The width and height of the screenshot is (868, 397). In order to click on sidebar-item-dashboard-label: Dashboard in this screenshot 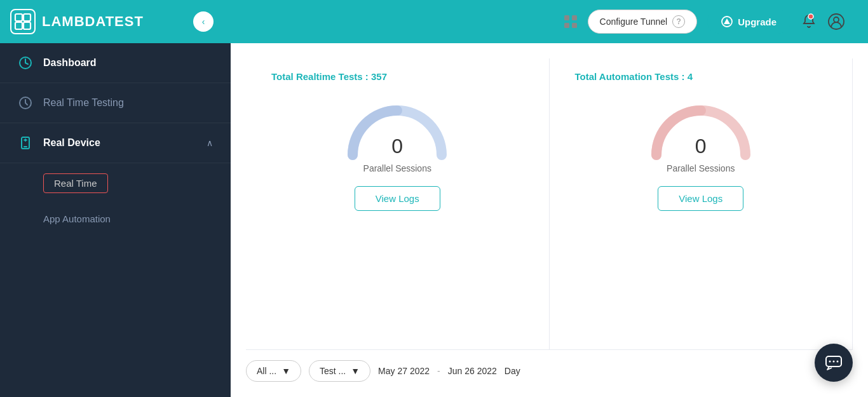, I will do `click(70, 63)`.